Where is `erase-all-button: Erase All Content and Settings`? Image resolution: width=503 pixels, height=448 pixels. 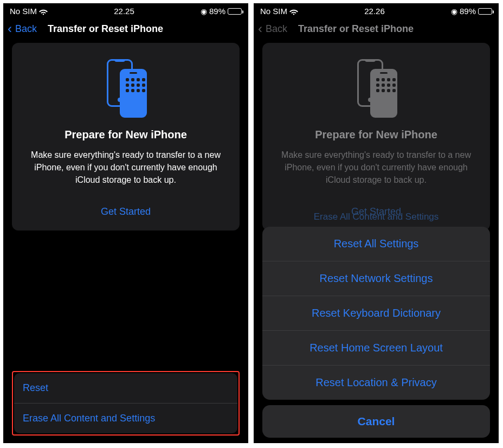 erase-all-button: Erase All Content and Settings is located at coordinates (126, 418).